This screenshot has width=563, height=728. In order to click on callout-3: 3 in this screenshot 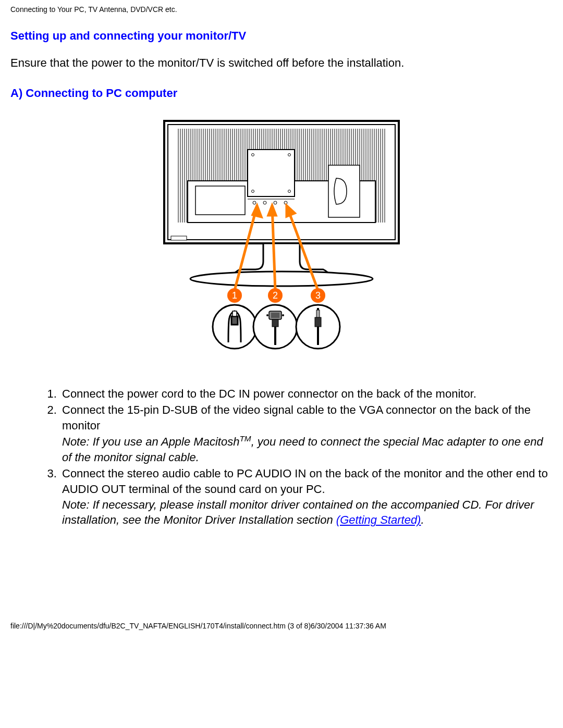, I will do `click(318, 295)`.